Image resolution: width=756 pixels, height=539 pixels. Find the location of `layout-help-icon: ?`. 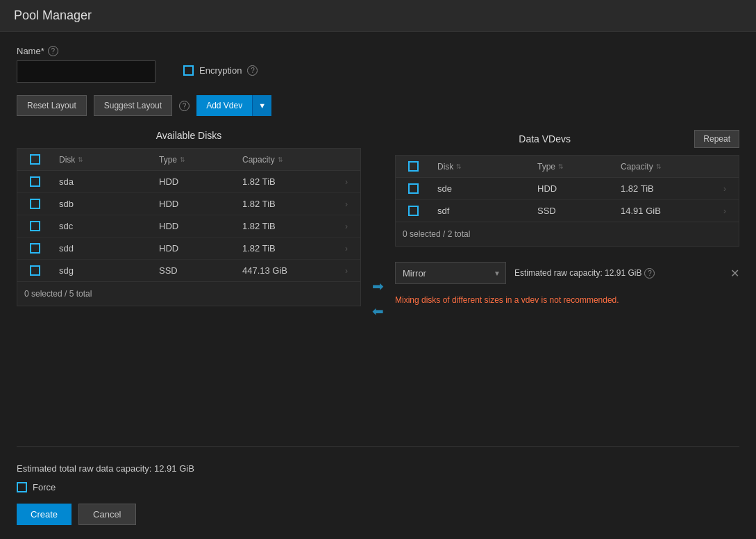

layout-help-icon: ? is located at coordinates (185, 106).